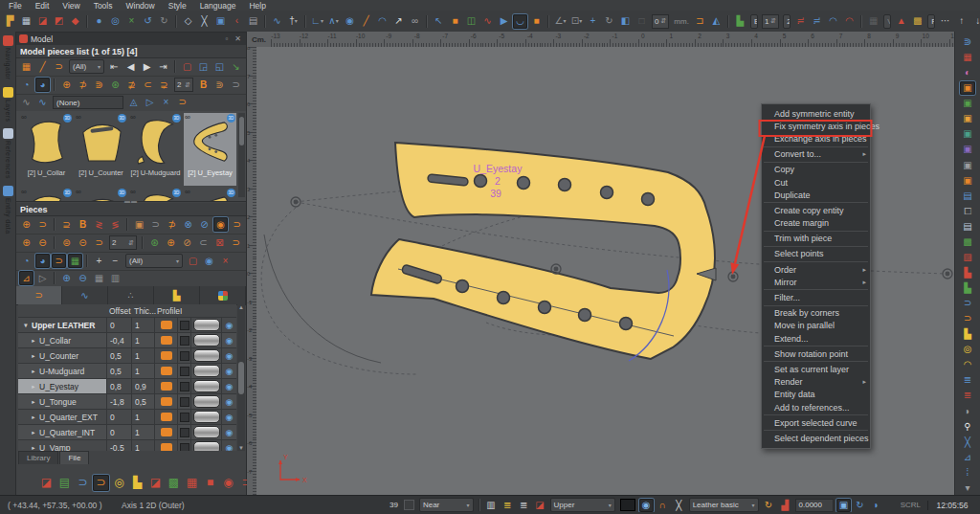 The width and height of the screenshot is (980, 514). What do you see at coordinates (503, 21) in the screenshot?
I see `cursor-icon: ▶` at bounding box center [503, 21].